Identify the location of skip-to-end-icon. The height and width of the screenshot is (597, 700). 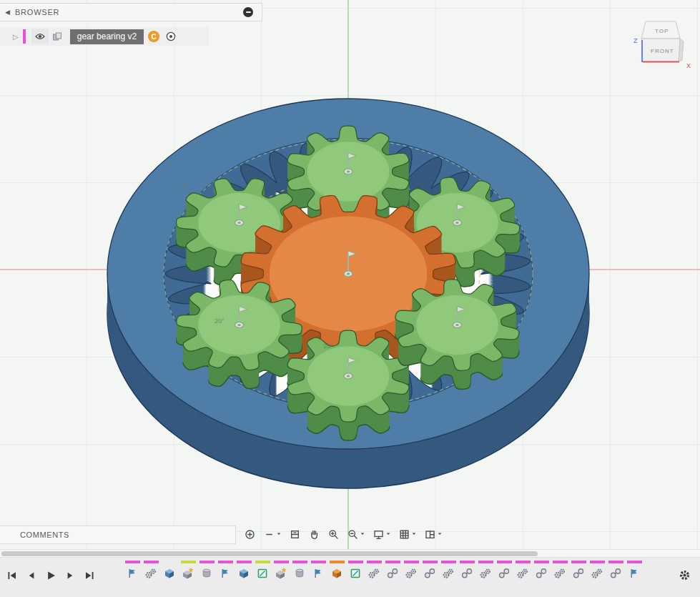
(89, 576).